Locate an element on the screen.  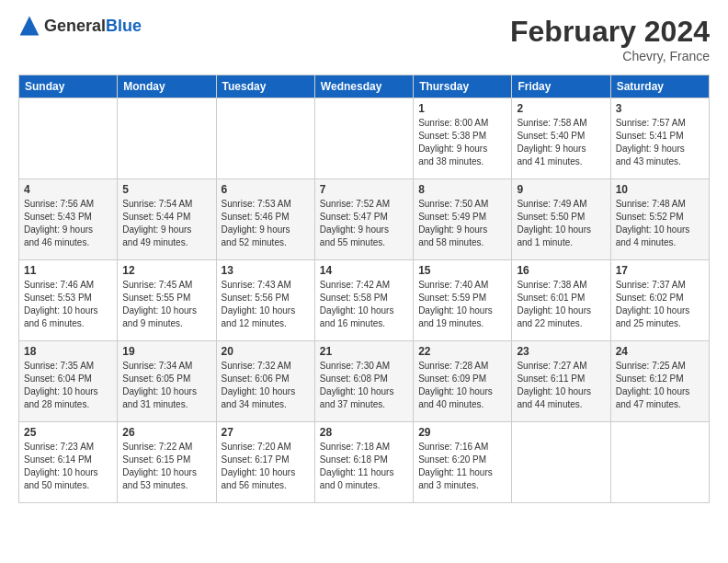
day-info: Sunrise: 7:40 AM Sunset: 5:59 PM Dayligh… is located at coordinates (462, 304).